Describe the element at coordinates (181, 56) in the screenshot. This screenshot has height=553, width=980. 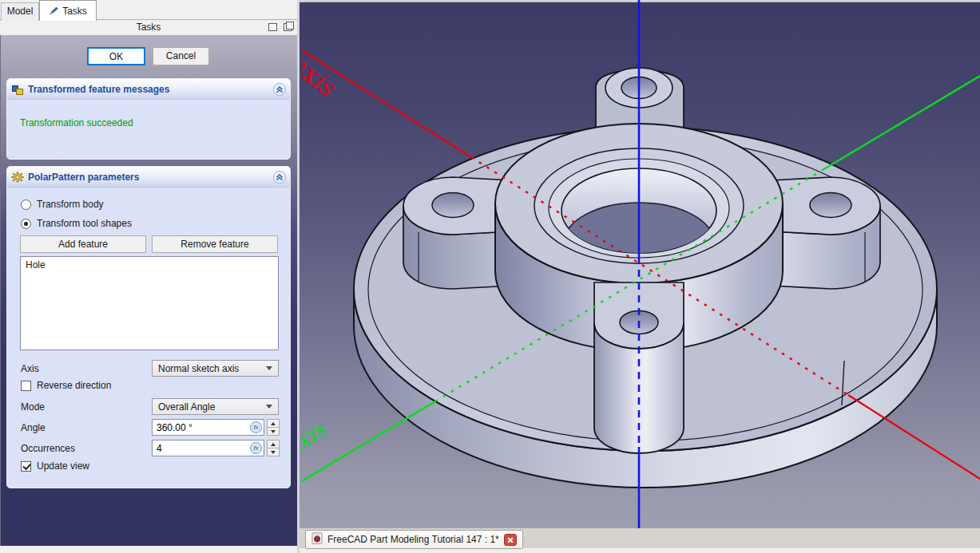
I see `cancel-button: Cancel` at that location.